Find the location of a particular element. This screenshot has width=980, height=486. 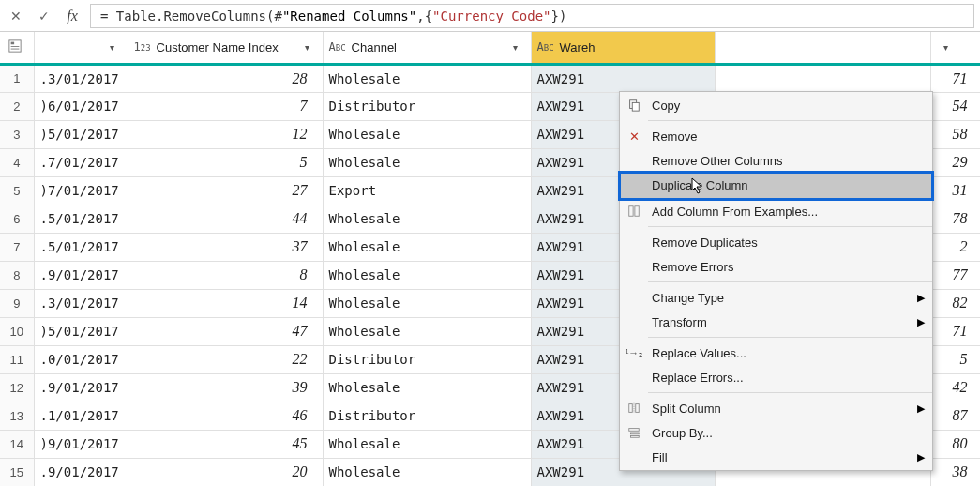

cell-value: 78 is located at coordinates (955, 219).